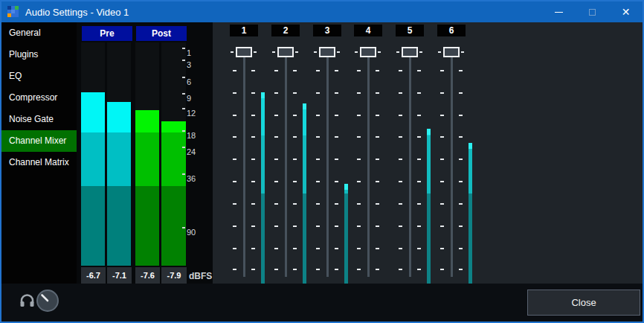  Describe the element at coordinates (347, 187) in the screenshot. I see `channel-3-meter-peak` at that location.